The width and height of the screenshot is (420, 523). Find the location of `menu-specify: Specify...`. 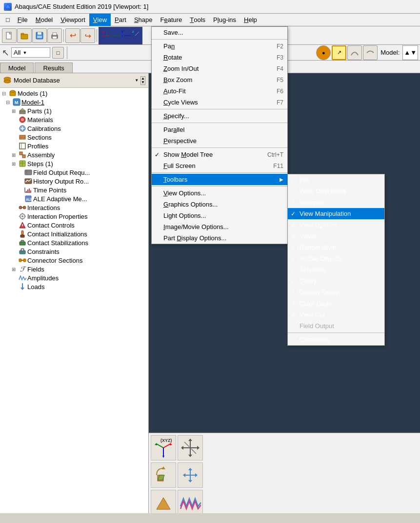

menu-specify: Specify... is located at coordinates (220, 116).